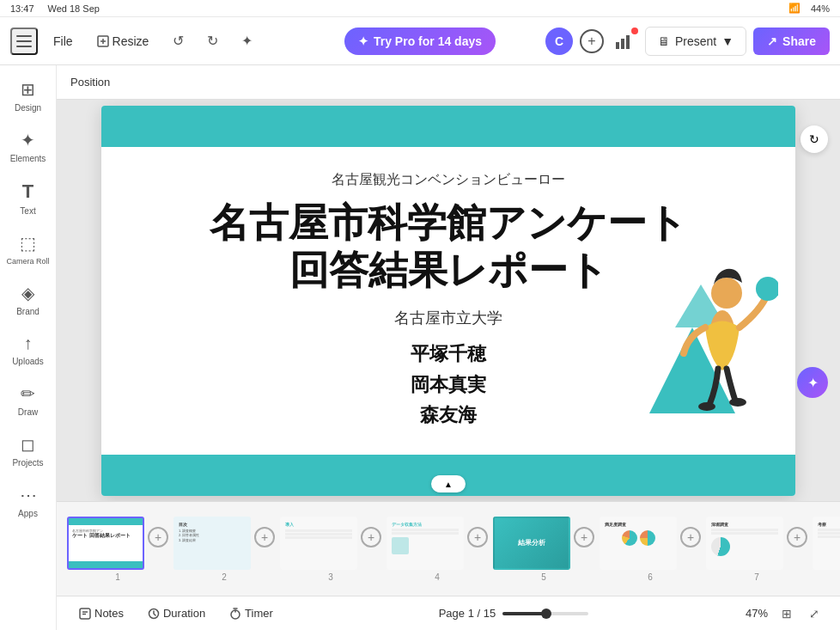 Image resolution: width=840 pixels, height=630 pixels. What do you see at coordinates (331, 578) in the screenshot?
I see `thumb-num-3: 3` at bounding box center [331, 578].